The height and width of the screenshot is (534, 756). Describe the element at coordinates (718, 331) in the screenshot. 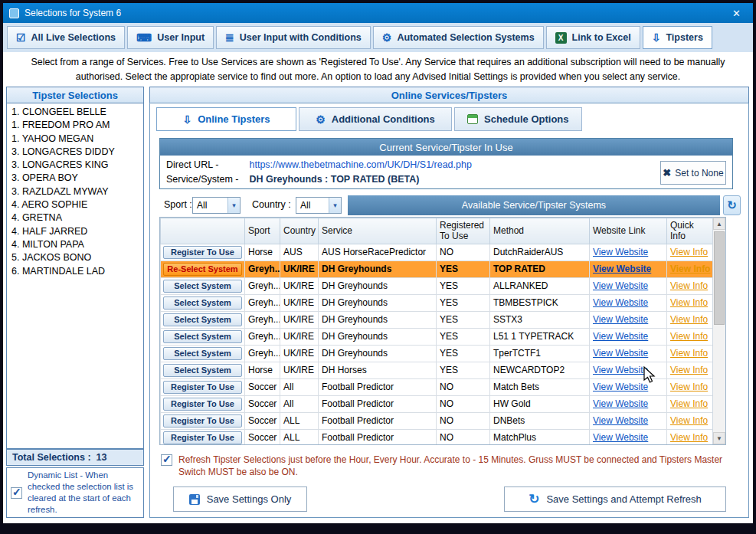

I see `table-scrollbar: ▲ ▼` at that location.